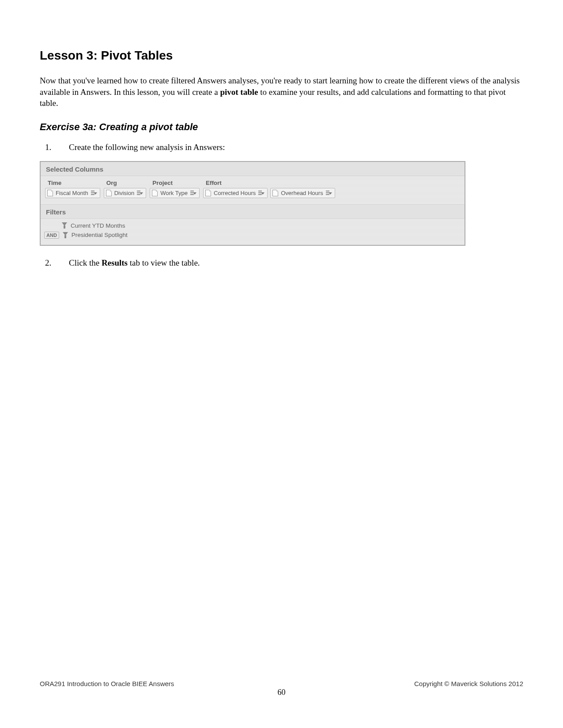 The width and height of the screenshot is (563, 728). I want to click on filter-row: AND Presidential Spotlight, so click(253, 235).